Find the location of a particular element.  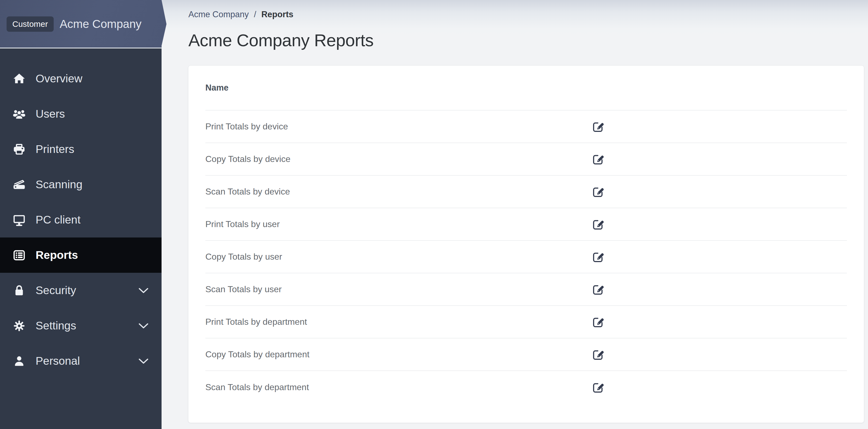

sidebar-item-pc-client: PC client is located at coordinates (81, 220).